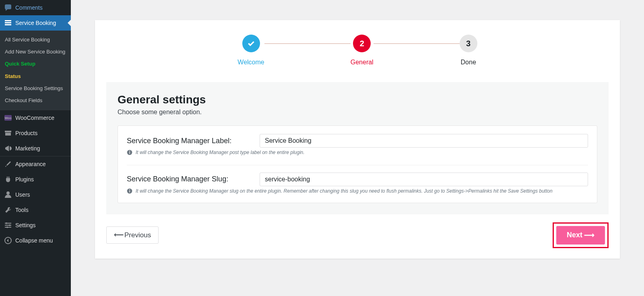 The height and width of the screenshot is (296, 644). What do you see at coordinates (31, 164) in the screenshot?
I see `sidebar-label: Appearance` at bounding box center [31, 164].